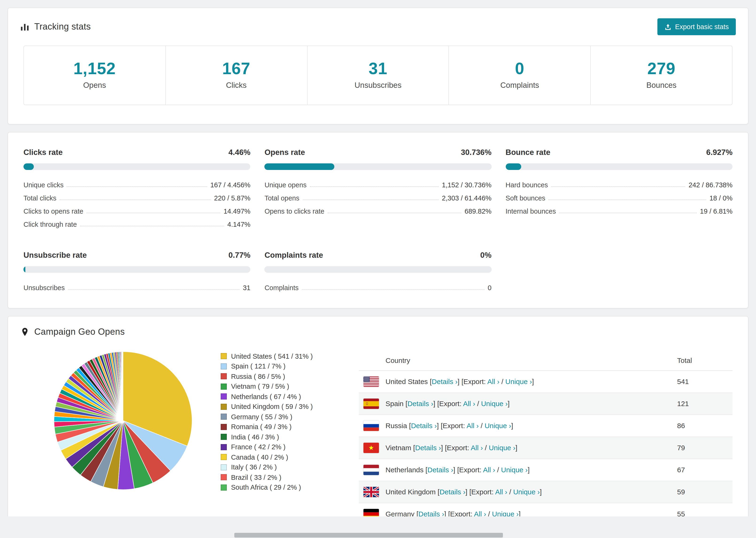  What do you see at coordinates (280, 386) in the screenshot?
I see `legend-item: Vietnam ( 79 / 5% )` at bounding box center [280, 386].